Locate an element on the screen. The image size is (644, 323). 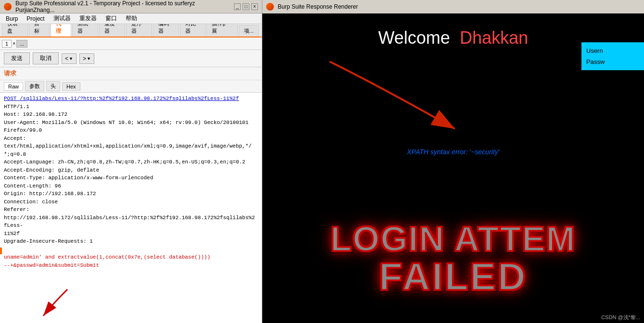
main-tab-bar: 仪表盘 目标 代理 测试器 重发器 定序器 编码器 对比器 插件扩展 项... is located at coordinates (131, 31).